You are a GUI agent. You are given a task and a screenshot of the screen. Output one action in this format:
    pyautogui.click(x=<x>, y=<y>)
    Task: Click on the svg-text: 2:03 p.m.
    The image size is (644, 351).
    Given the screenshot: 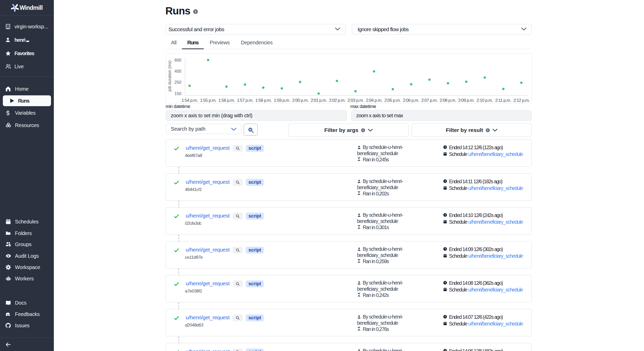 What is the action you would take?
    pyautogui.click(x=355, y=101)
    